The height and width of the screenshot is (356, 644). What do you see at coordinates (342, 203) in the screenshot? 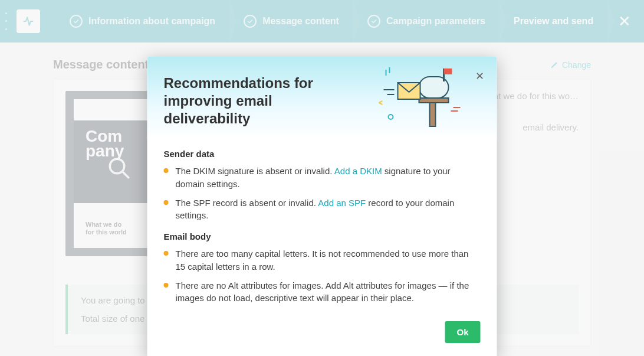
I see `recommendation-link: Add an SPF` at bounding box center [342, 203].